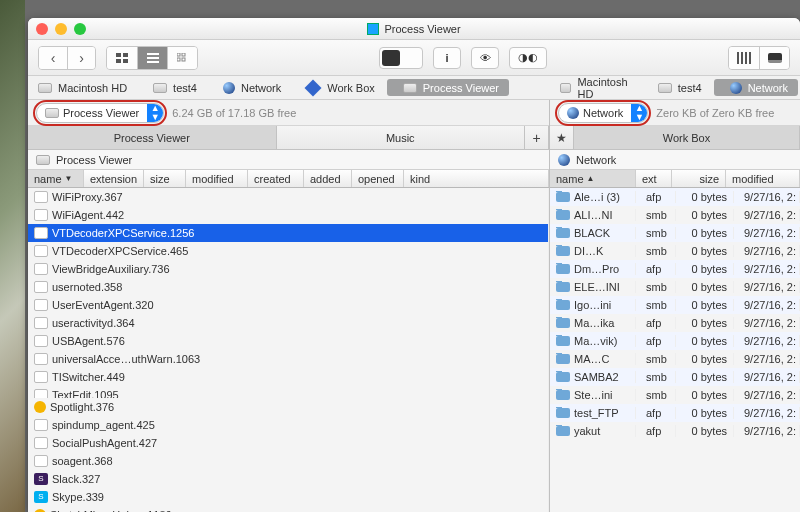 This screenshot has width=800, height=512. Describe the element at coordinates (288, 305) in the screenshot. I see `list-item: UserEventAgent.320` at that location.